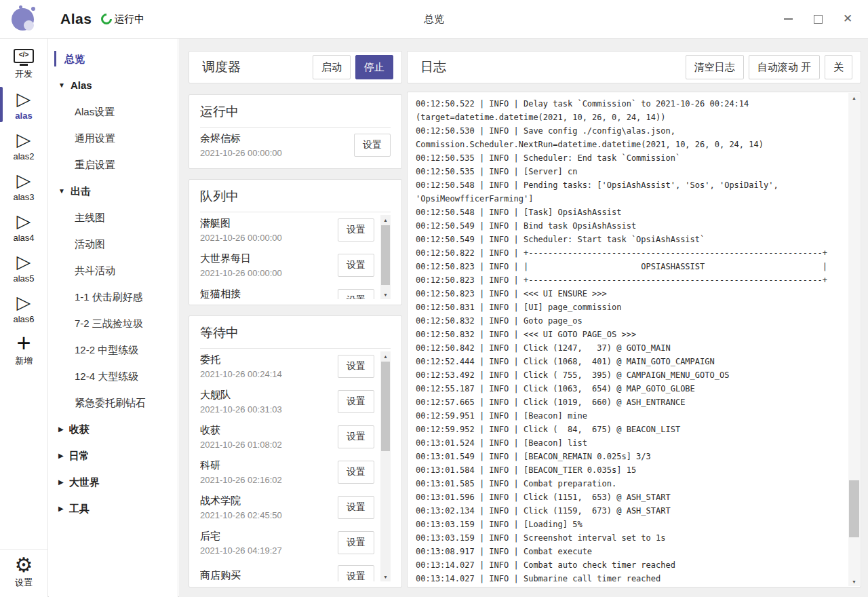 Image resolution: width=868 pixels, height=597 pixels. What do you see at coordinates (113, 350) in the screenshot?
I see `menu-item: 12-2 中型练级` at bounding box center [113, 350].